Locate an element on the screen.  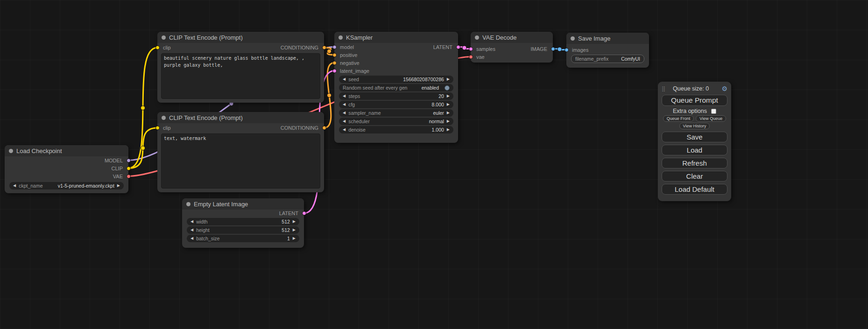
input-slot-model is located at coordinates (334, 47).